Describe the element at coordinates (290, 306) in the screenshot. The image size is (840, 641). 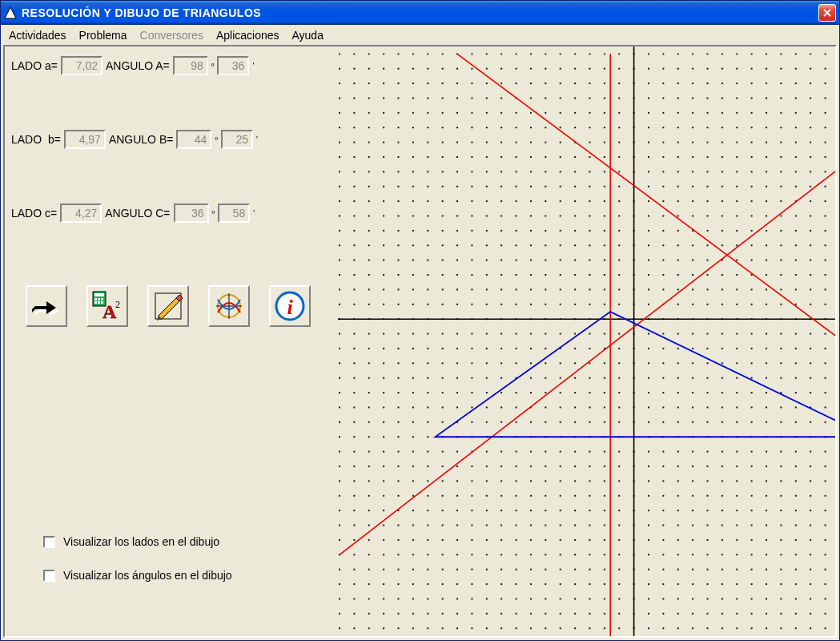
I see `info-icon: i` at that location.